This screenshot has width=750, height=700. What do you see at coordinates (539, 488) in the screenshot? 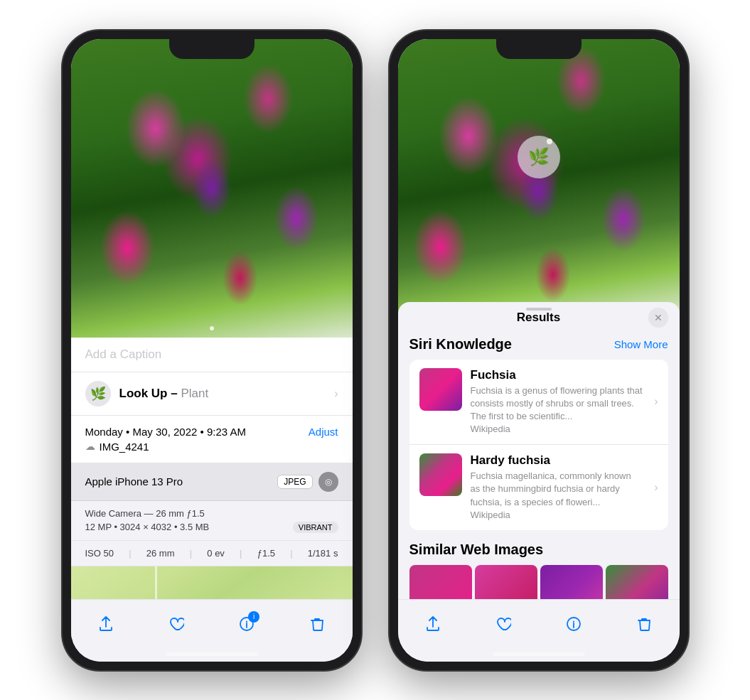
I see `knowledge-item-hardy: Hardy fuchsia Fuchsia magellanica, commo…` at bounding box center [539, 488].